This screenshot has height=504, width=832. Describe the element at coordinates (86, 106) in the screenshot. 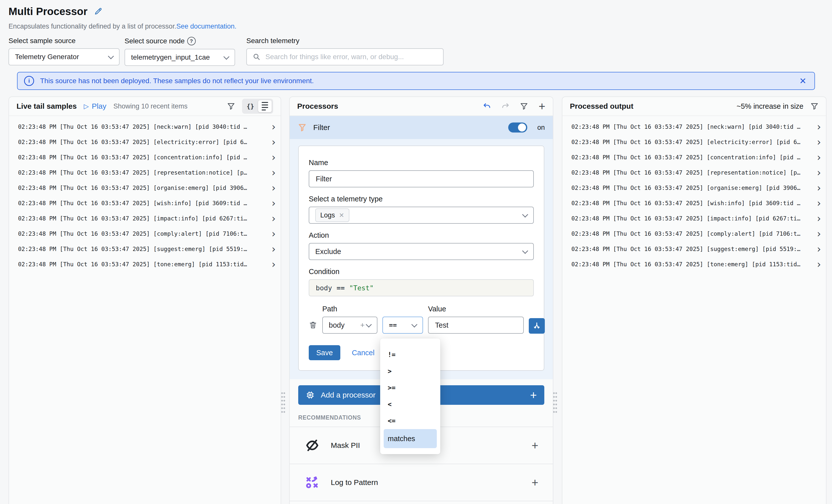

I see `play-icon: ▷` at that location.